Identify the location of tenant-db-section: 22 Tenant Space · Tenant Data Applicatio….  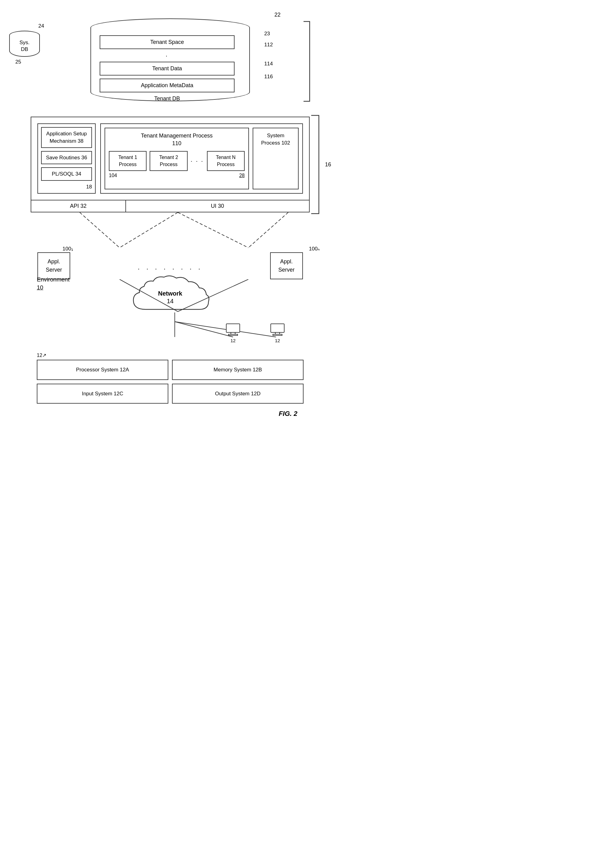
(170, 61).